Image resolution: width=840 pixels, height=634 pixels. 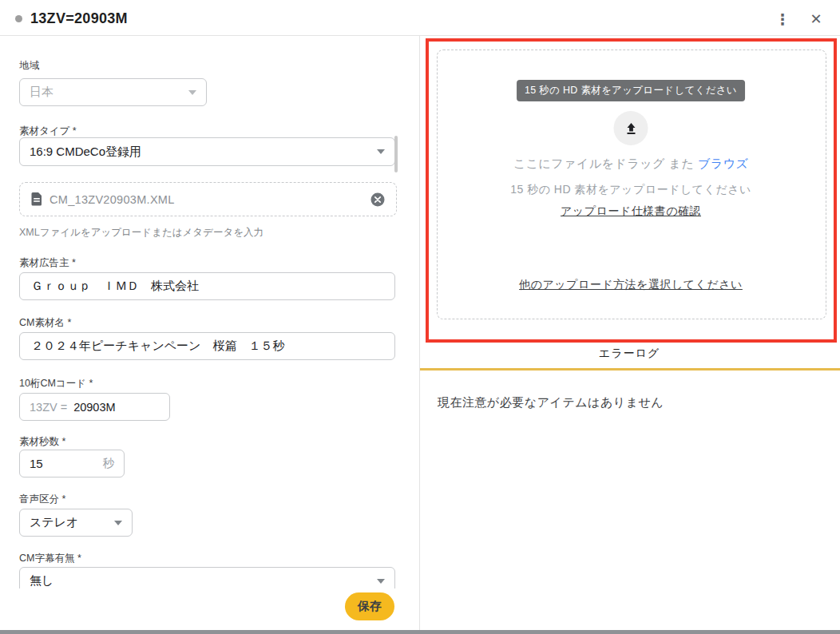 I want to click on advertiser-label: 素材広告主 *, so click(x=48, y=264).